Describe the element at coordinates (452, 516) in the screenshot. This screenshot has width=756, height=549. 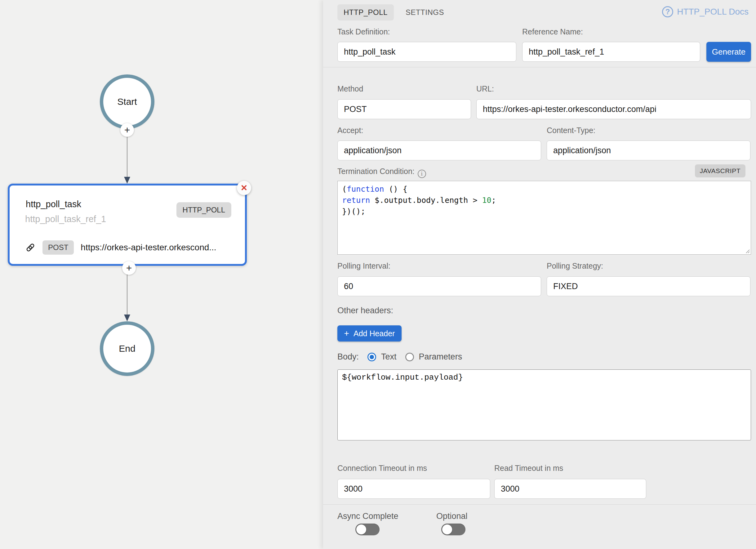
I see `optional-label: Optional` at that location.